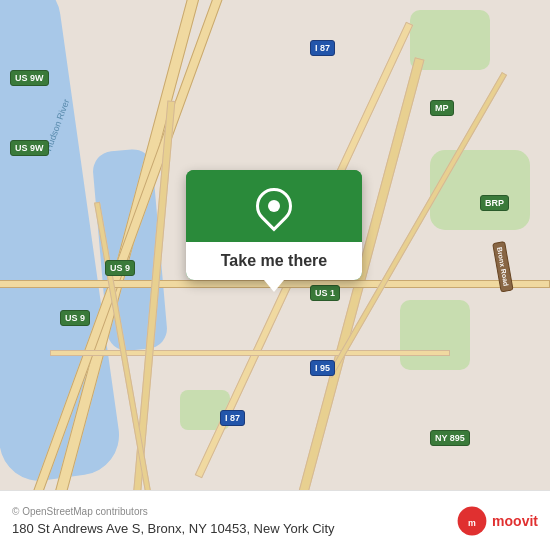 Image resolution: width=550 pixels, height=550 pixels. I want to click on highway-shield-i-95: I 95, so click(322, 368).